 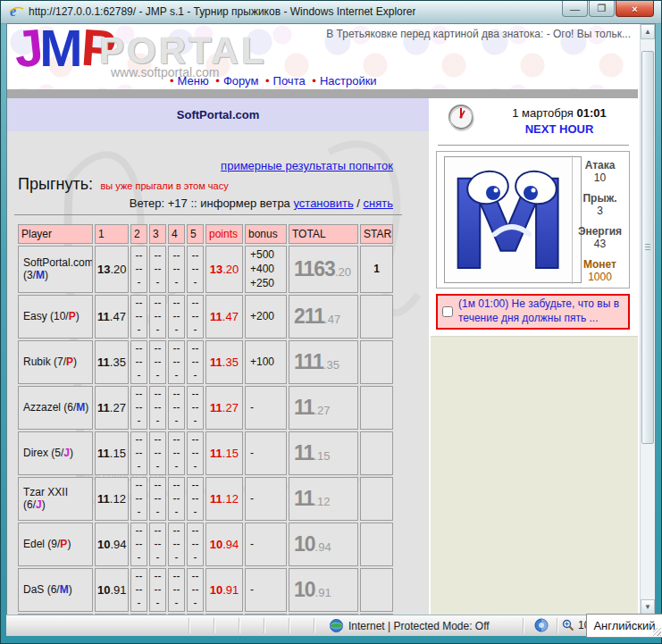 What do you see at coordinates (224, 498) in the screenshot?
I see `points-cell: 11.12` at bounding box center [224, 498].